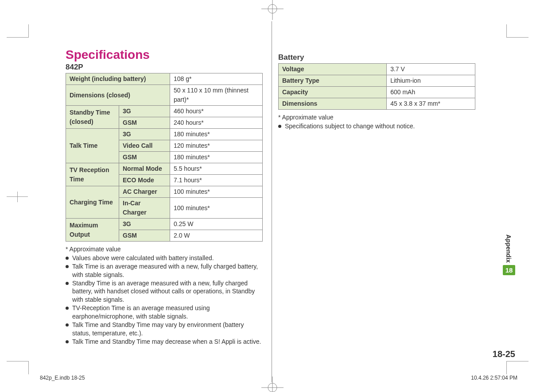  I want to click on notes-list: Specifications subject to change without…, so click(377, 127).